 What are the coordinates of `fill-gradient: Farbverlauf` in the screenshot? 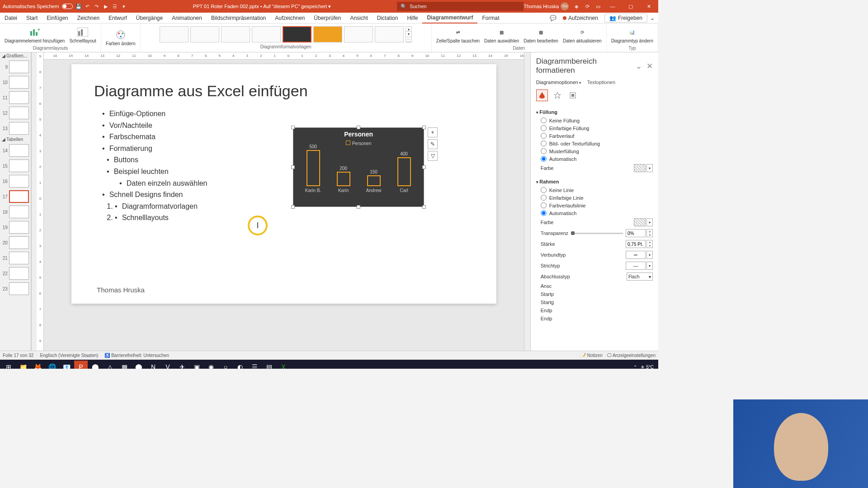 It's located at (594, 136).